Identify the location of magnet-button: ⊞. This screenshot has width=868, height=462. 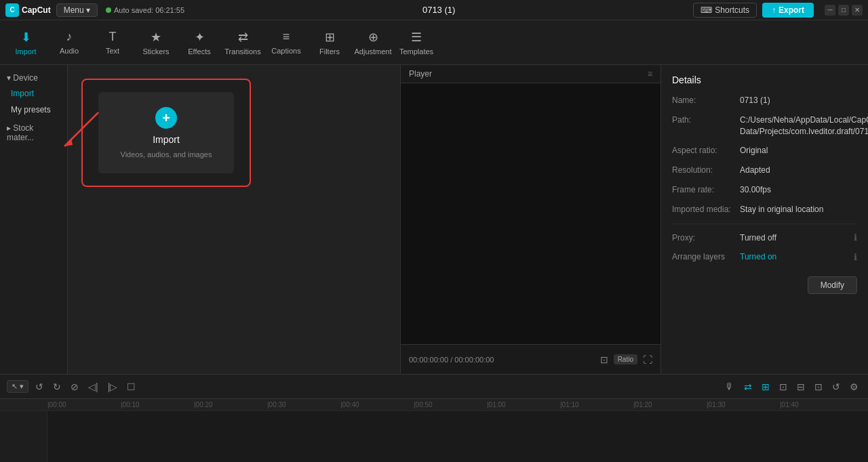
(766, 387).